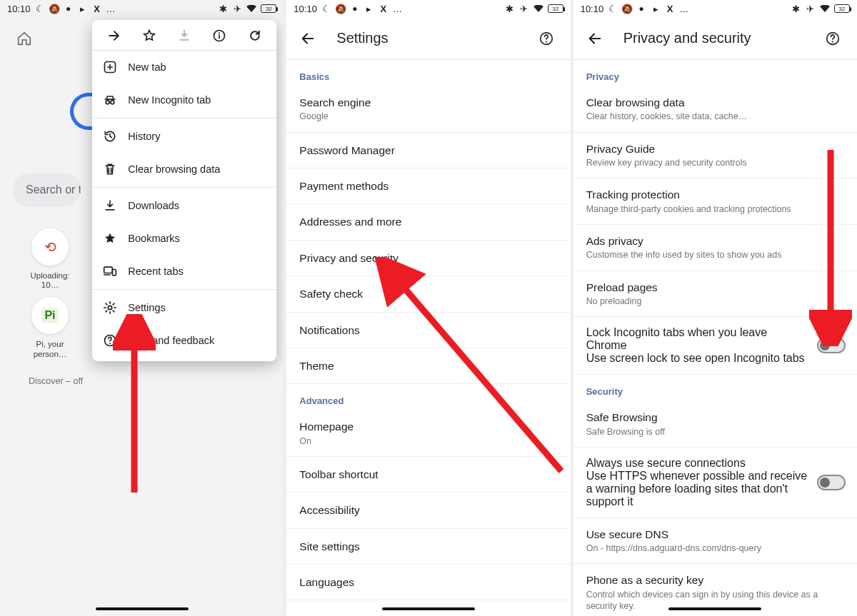  Describe the element at coordinates (184, 191) in the screenshot. I see `overflow-menu: New tab New Incognito tab History Clear …` at that location.